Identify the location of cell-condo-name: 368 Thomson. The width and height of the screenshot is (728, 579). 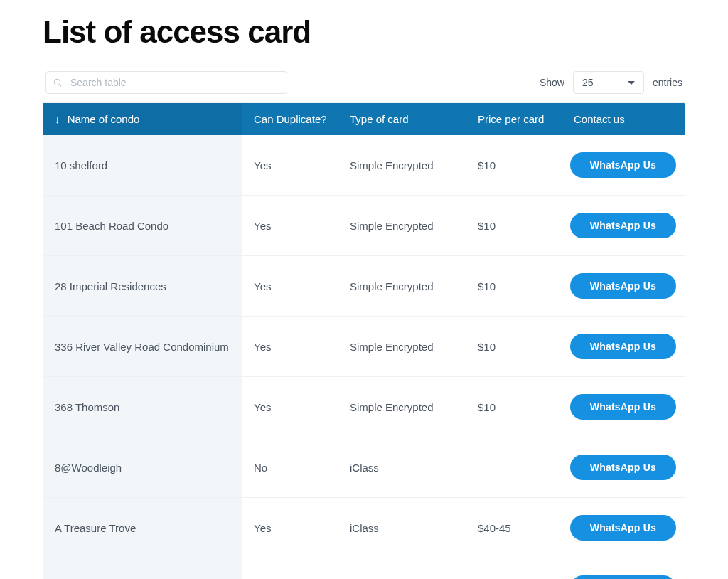
(143, 407).